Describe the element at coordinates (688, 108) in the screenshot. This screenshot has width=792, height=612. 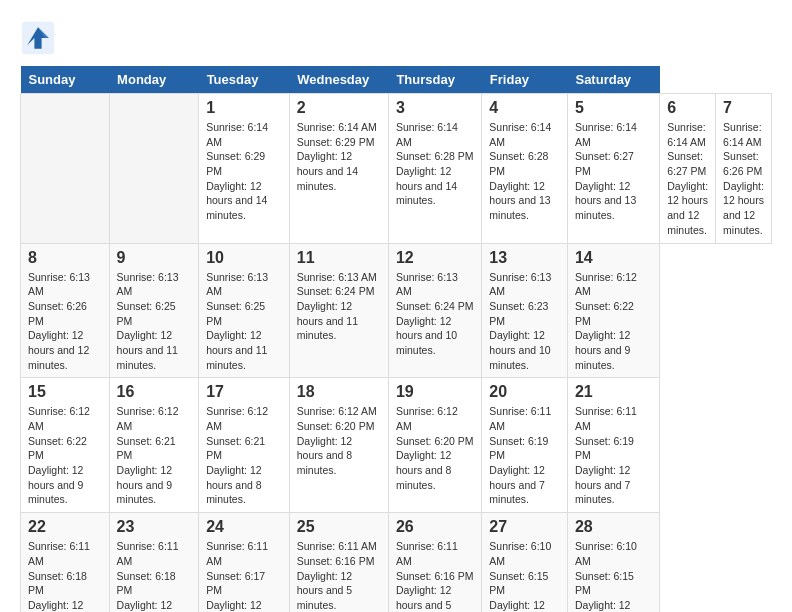
I see `day-number: 6` at that location.